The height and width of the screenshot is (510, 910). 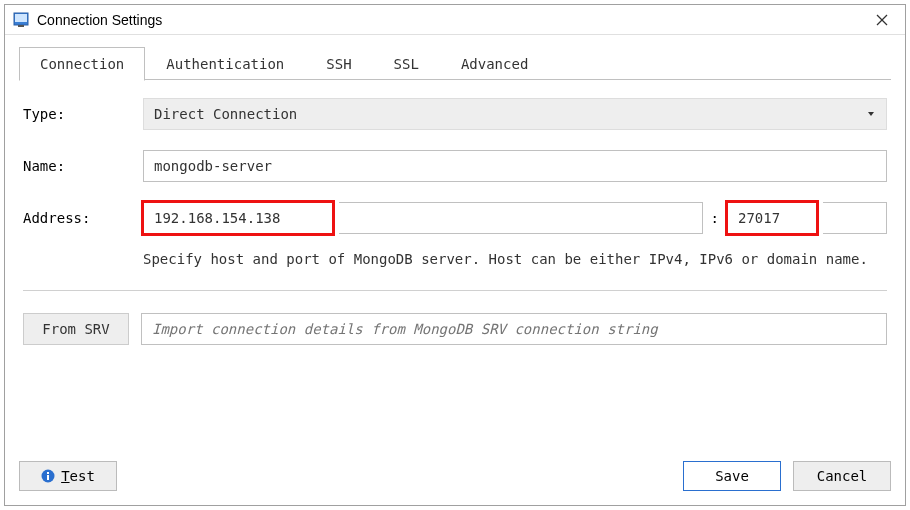 What do you see at coordinates (68, 476) in the screenshot?
I see `test-button: Test` at bounding box center [68, 476].